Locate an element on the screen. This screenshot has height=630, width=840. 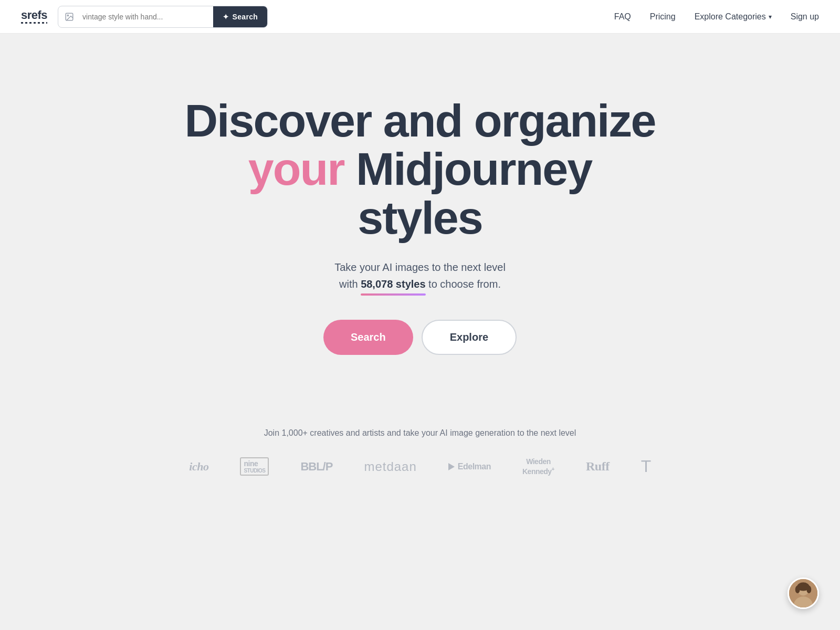
image-search-icon is located at coordinates (69, 17).